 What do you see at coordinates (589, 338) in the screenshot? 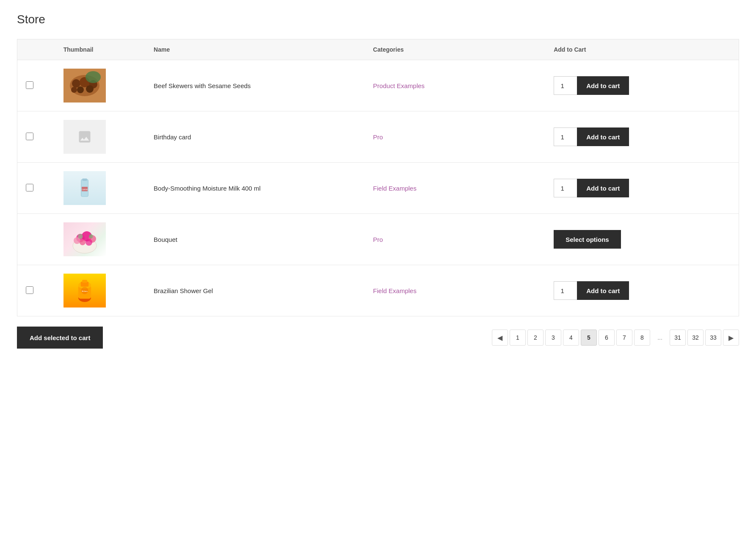
I see `pagination-page-5: 5` at bounding box center [589, 338].